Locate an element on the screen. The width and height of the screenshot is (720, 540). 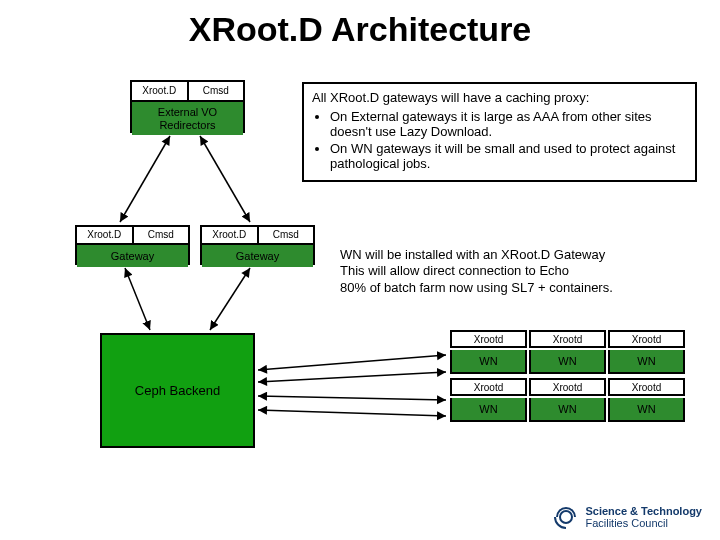
gateway2-col1: Xroot.D is located at coordinates (230, 235).